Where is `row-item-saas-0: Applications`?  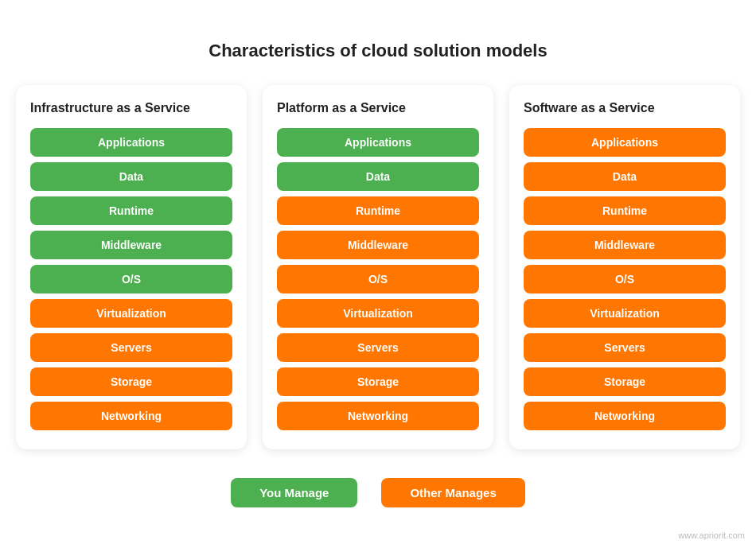
row-item-saas-0: Applications is located at coordinates (625, 142).